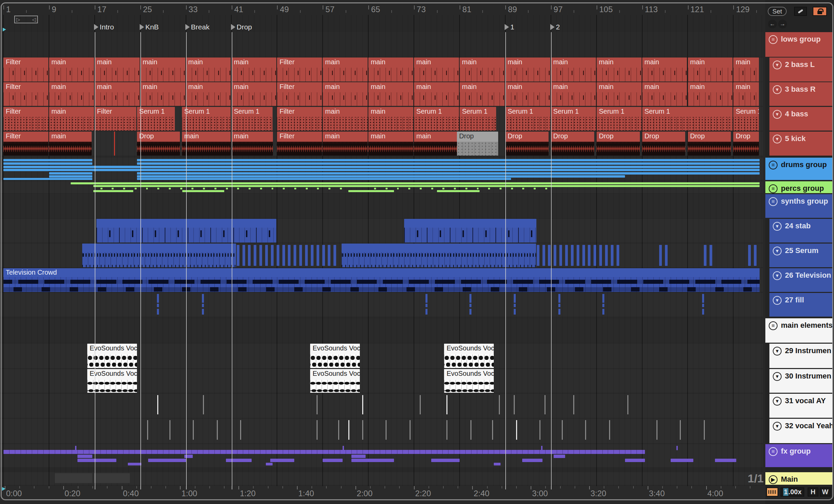  Describe the element at coordinates (801, 305) in the screenshot. I see `sidebar-track-27-fill: ▾27 fill` at that location.